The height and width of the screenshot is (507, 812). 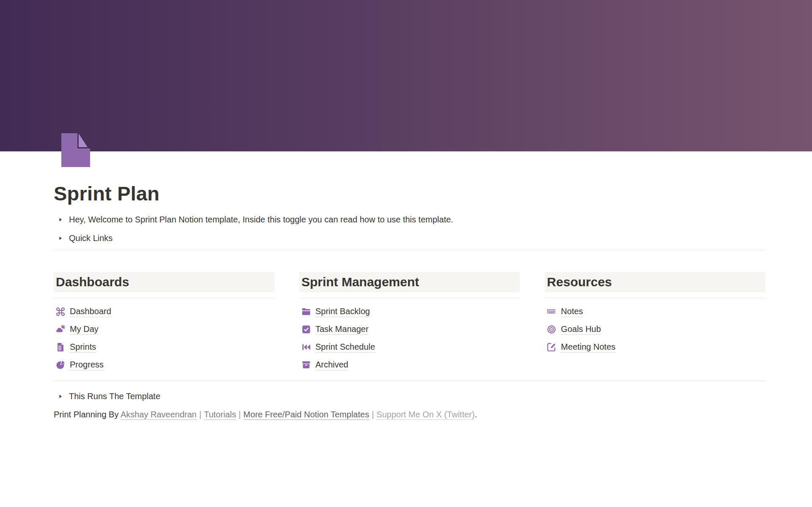 I want to click on list-item: Dashboard, so click(x=164, y=312).